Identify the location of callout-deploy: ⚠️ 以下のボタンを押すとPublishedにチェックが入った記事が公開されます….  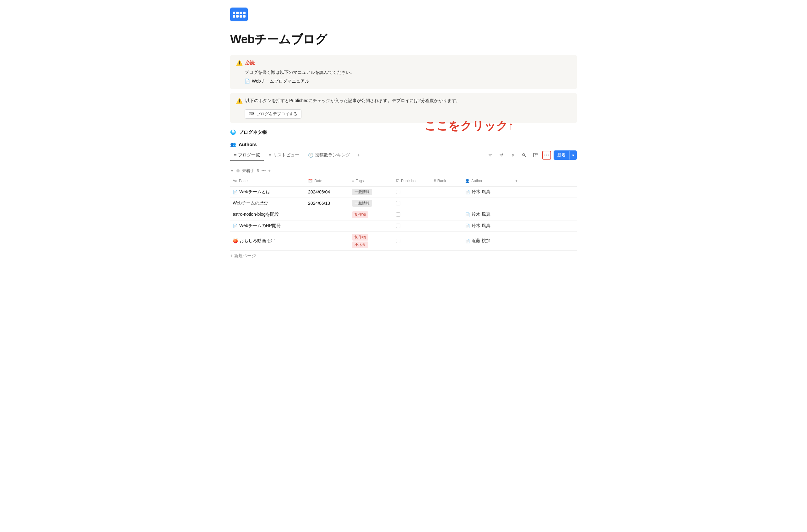
(404, 108).